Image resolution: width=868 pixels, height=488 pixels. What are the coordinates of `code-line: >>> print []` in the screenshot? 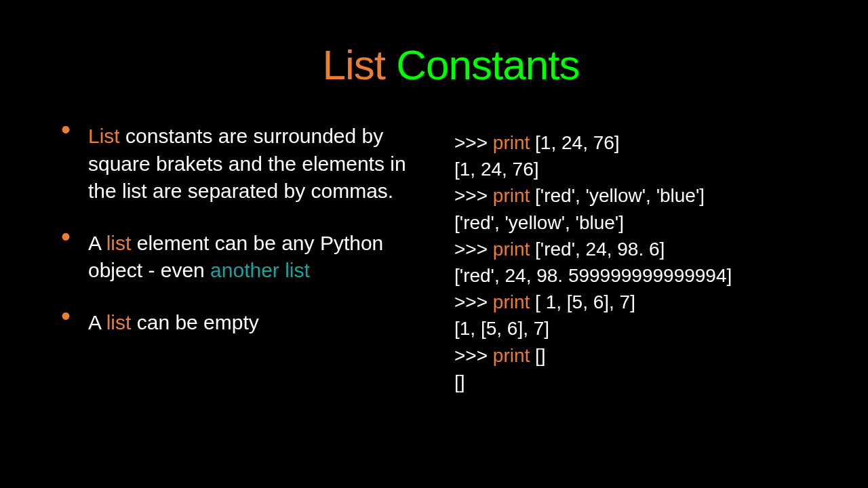 It's located at (648, 355).